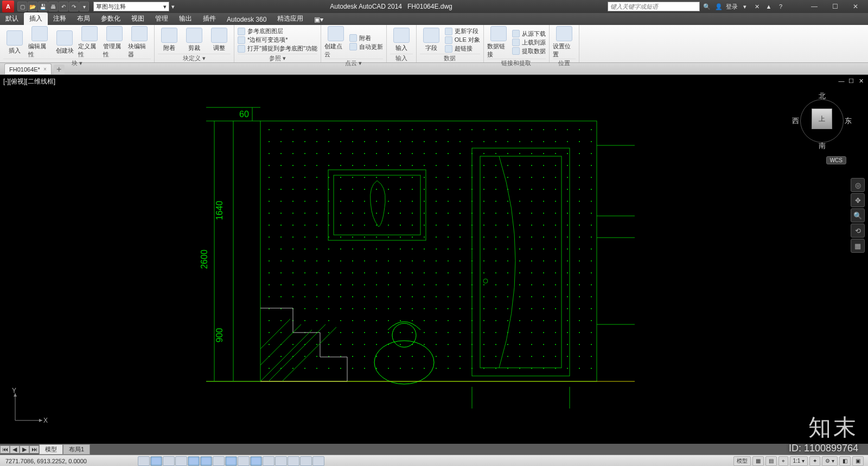  Describe the element at coordinates (306, 461) in the screenshot. I see `toggle-sc` at that location.